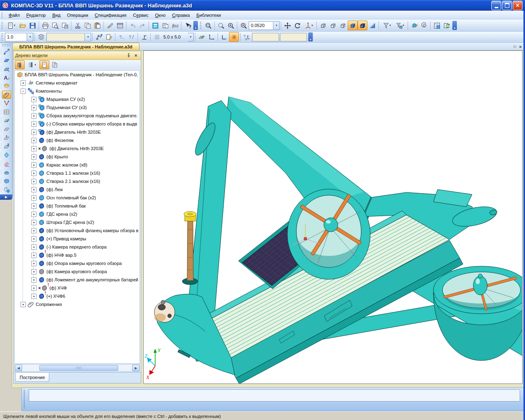  What do you see at coordinates (165, 25) in the screenshot?
I see `object-window-button` at bounding box center [165, 25].